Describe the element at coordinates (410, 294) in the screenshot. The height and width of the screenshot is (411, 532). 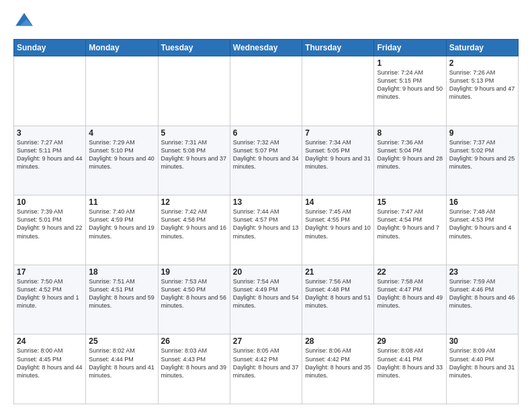
I see `day-info: Sunrise: 7:58 AM Sunset: 4:47 PM Dayligh…` at that location.